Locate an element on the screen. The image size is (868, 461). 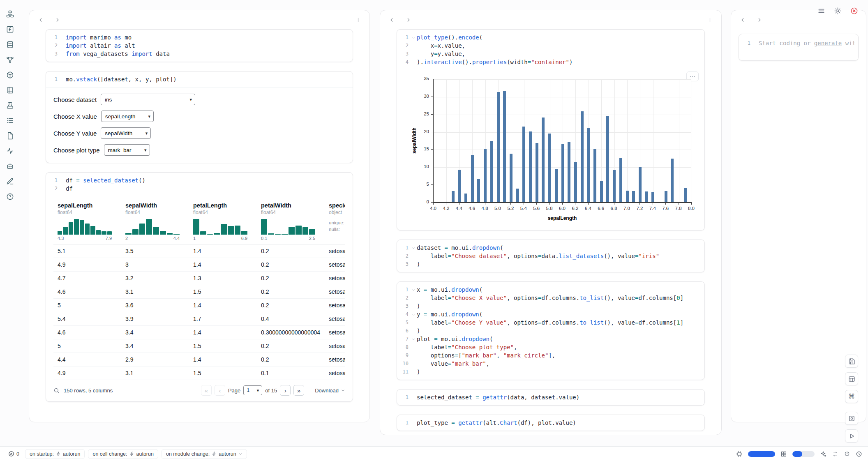
code-editor: 1dataset = mo.ui.dropdown(2 label="Choos… is located at coordinates (551, 256).